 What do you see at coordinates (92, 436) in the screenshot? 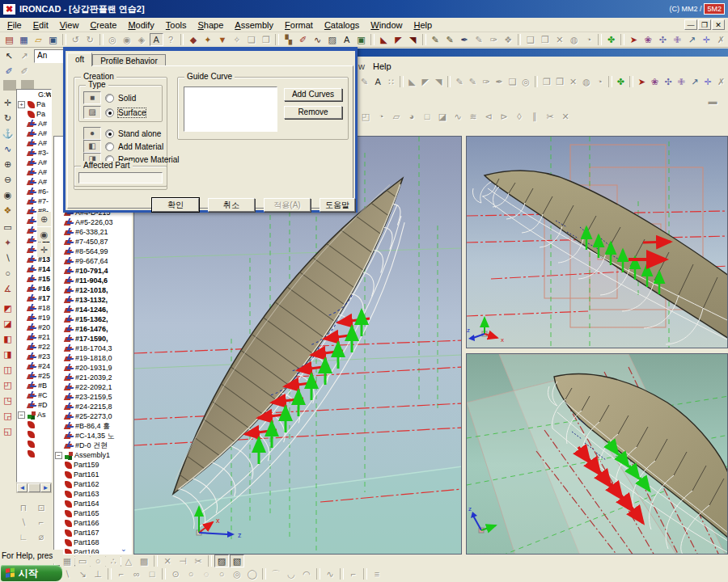
I see `tree-item-sketch: #C-14,35 노` at bounding box center [92, 436].